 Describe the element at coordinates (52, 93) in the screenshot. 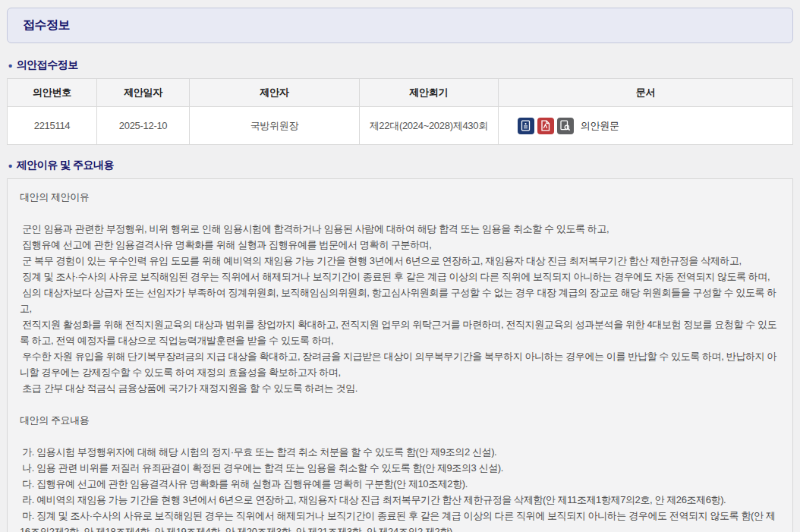

I see `header-bill-no: 의안번호` at that location.